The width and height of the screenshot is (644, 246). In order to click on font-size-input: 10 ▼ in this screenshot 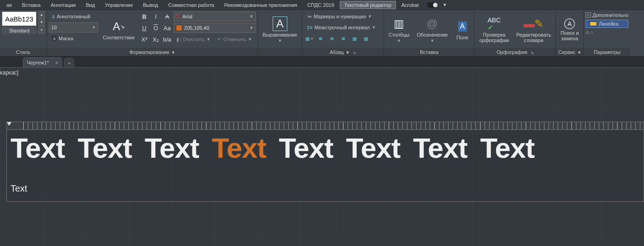, I will do `click(74, 27)`.